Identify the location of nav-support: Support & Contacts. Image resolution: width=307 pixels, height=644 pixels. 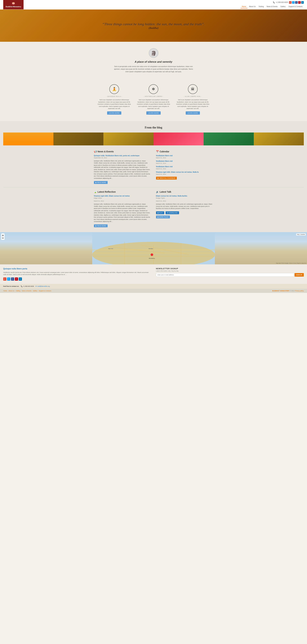
(295, 7).